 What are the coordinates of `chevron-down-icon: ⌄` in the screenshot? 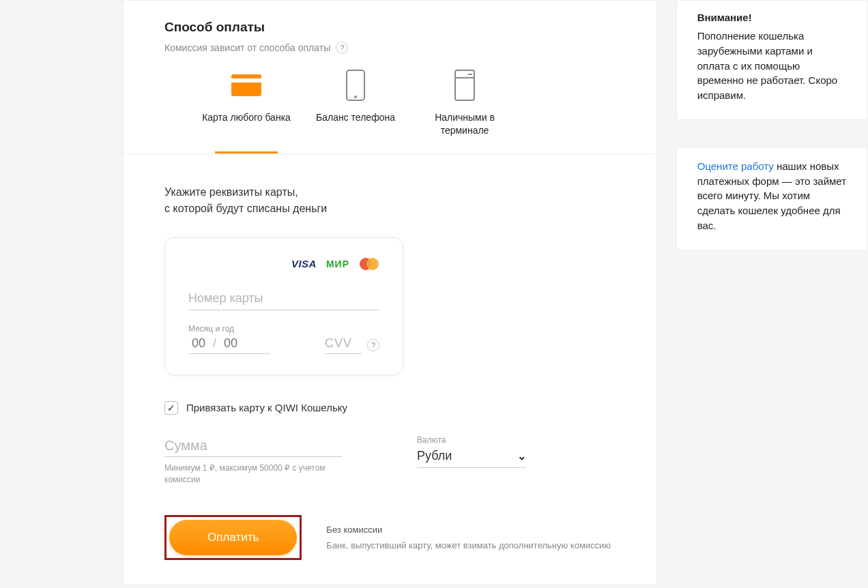 It's located at (521, 456).